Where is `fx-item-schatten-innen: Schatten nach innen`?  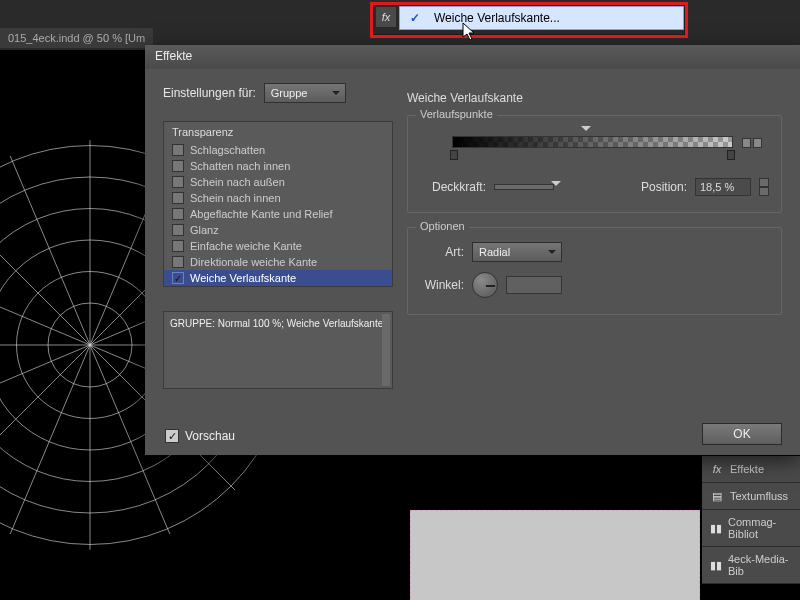
fx-item-schatten-innen: Schatten nach innen is located at coordinates (278, 166).